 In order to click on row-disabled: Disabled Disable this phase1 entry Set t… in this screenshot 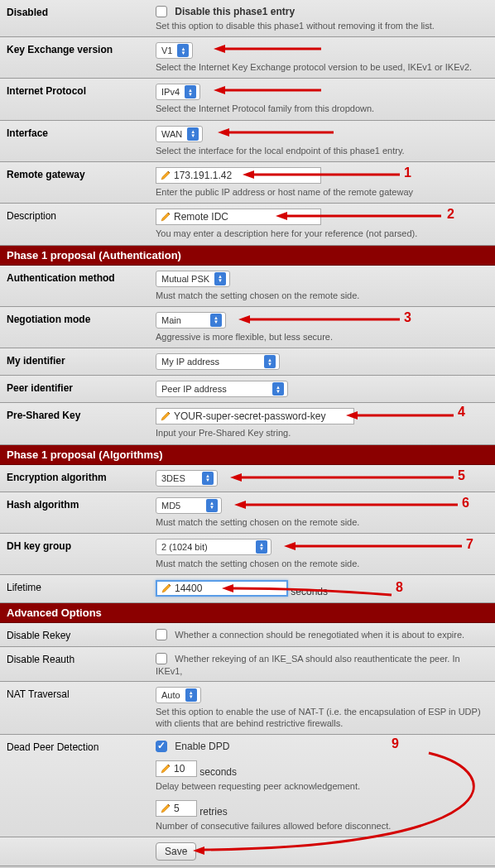, I will do `click(248, 18)`.